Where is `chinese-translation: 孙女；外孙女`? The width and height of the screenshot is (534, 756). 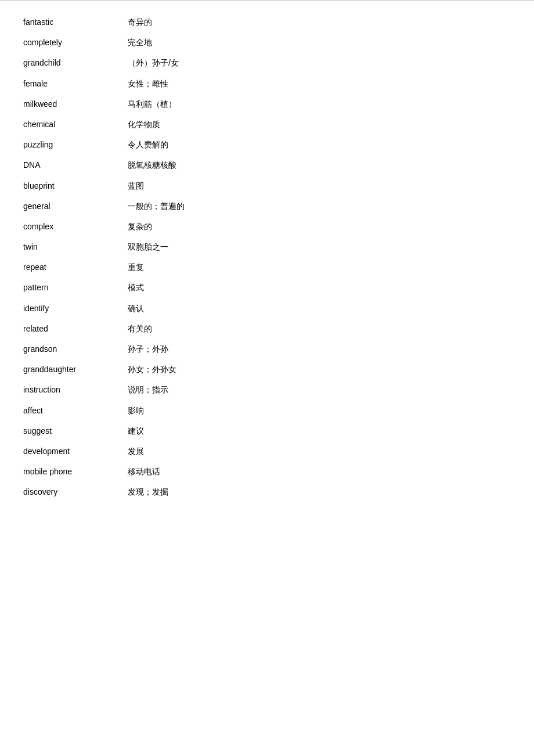
chinese-translation: 孙女；外孙女 is located at coordinates (152, 369).